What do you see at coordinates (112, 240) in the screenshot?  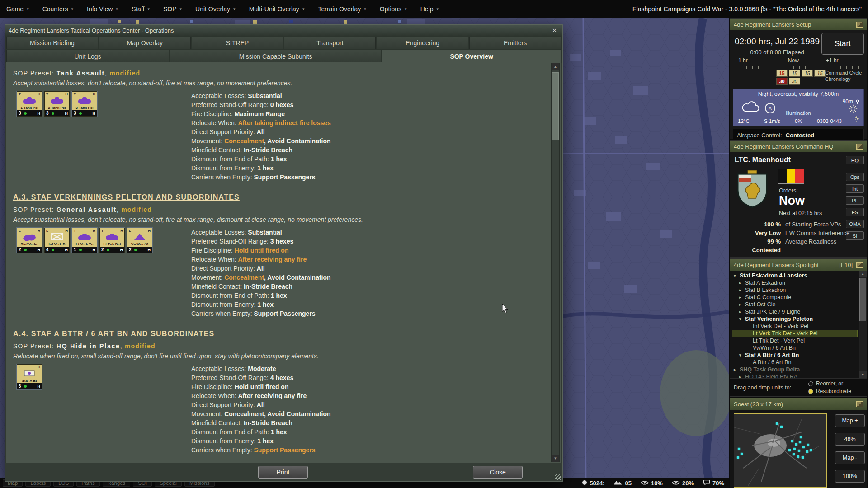 I see `unit-counter-lt-tnk-det: THLt Tnk Det2H` at bounding box center [112, 240].